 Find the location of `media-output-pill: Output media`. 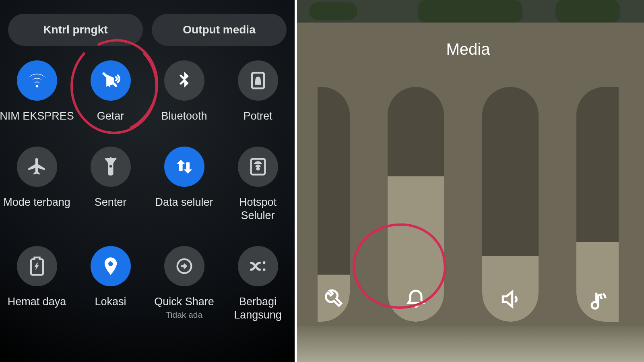

media-output-pill: Output media is located at coordinates (219, 30).